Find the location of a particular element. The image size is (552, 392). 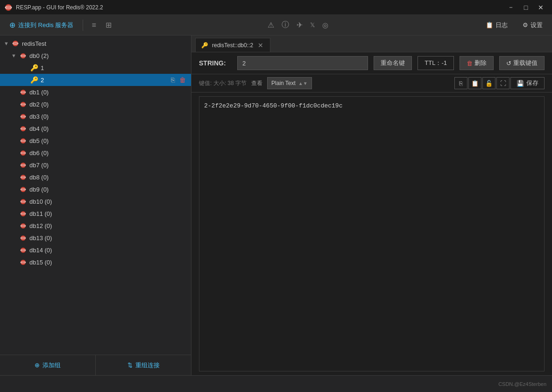

settings-btn-label: 设置 is located at coordinates (537, 25).